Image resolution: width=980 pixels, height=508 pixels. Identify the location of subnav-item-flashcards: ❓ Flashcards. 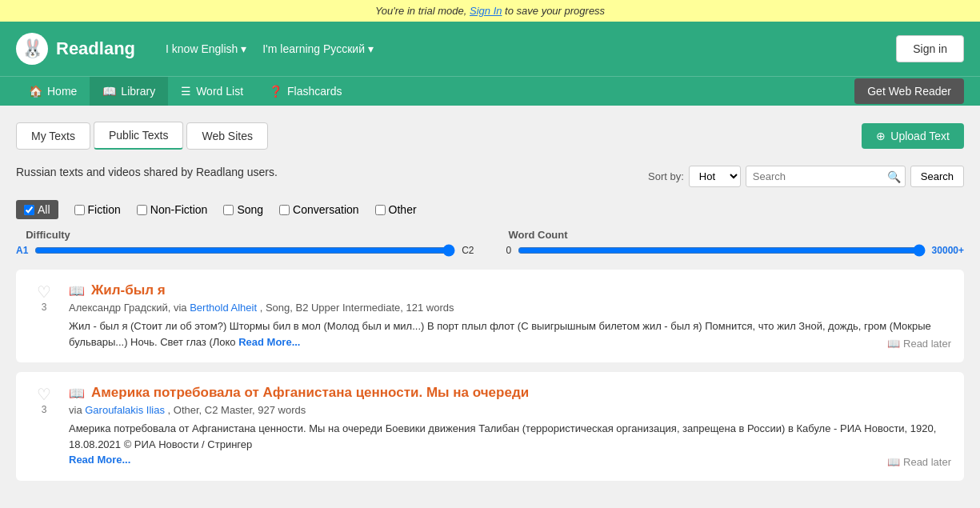
(306, 91).